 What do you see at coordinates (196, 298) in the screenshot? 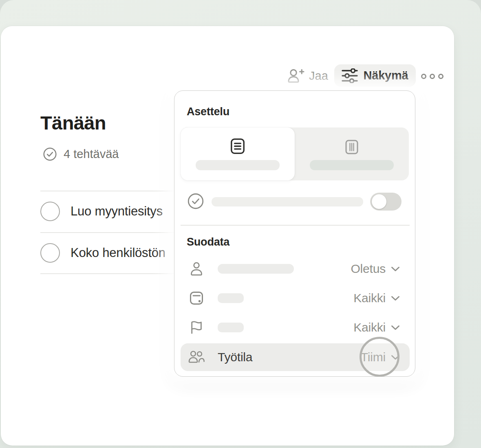
I see `project-icon` at bounding box center [196, 298].